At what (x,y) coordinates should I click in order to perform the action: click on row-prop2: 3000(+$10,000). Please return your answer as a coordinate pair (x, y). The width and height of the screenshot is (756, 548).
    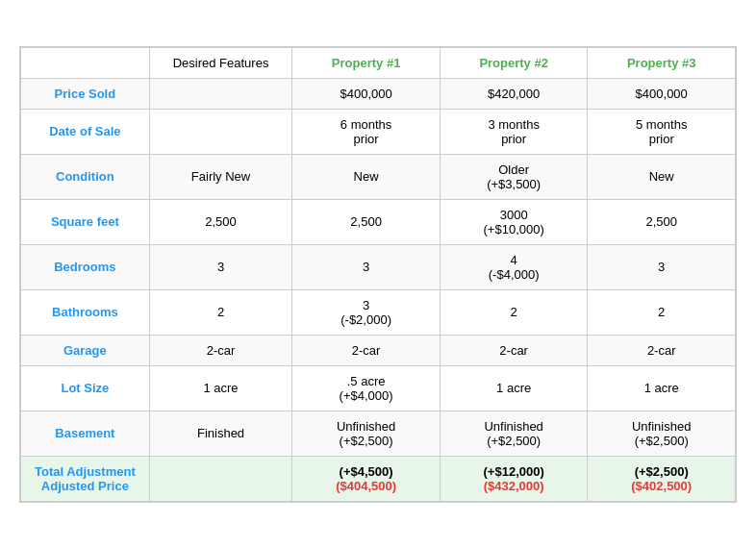
    Looking at the image, I should click on (514, 221).